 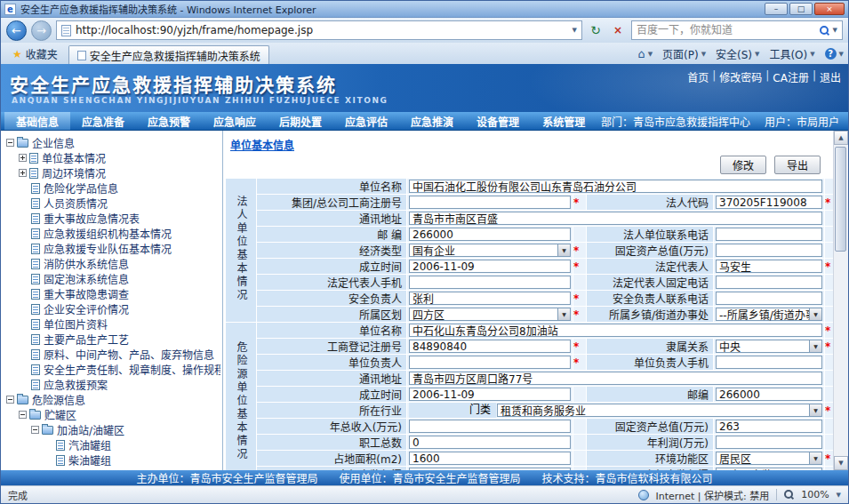 What do you see at coordinates (41, 30) in the screenshot?
I see `forward-button: →` at bounding box center [41, 30].